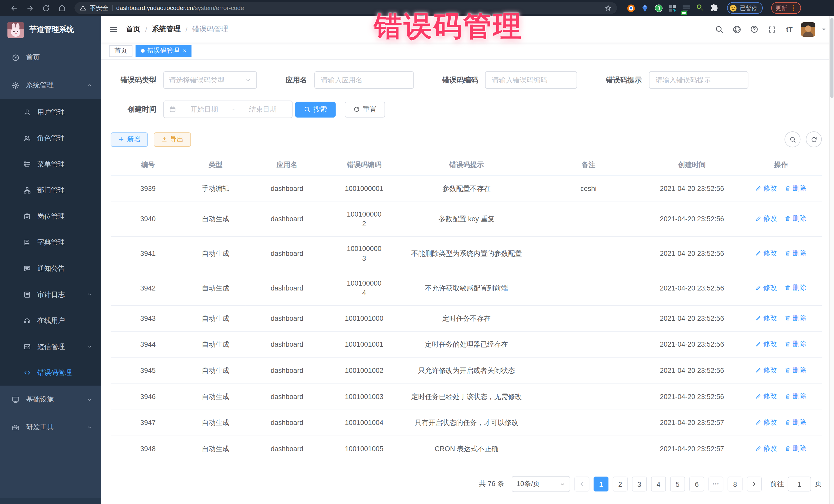 Image resolution: width=834 pixels, height=504 pixels. What do you see at coordinates (645, 8) in the screenshot?
I see `extension-gem-icon` at bounding box center [645, 8].